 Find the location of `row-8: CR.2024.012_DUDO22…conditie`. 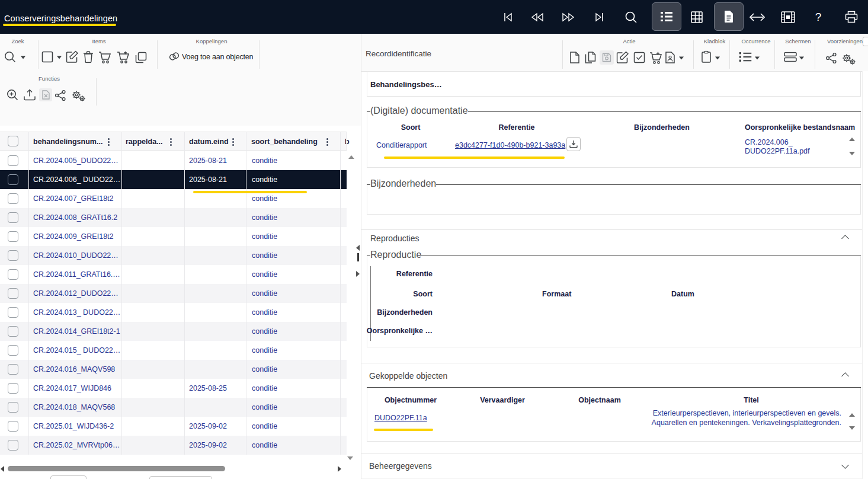

row-8: CR.2024.012_DUDO22…conditie is located at coordinates (173, 293).